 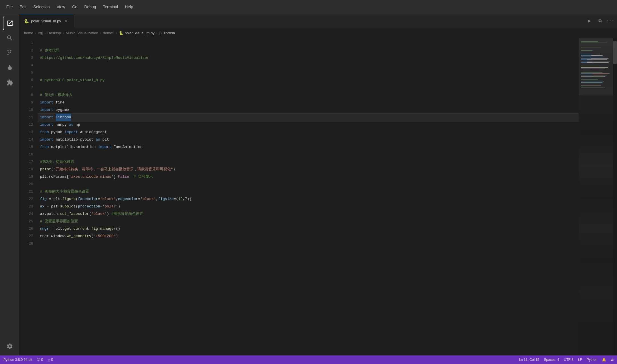 What do you see at coordinates (39, 360) in the screenshot?
I see `error-icon: ⓪` at bounding box center [39, 360].